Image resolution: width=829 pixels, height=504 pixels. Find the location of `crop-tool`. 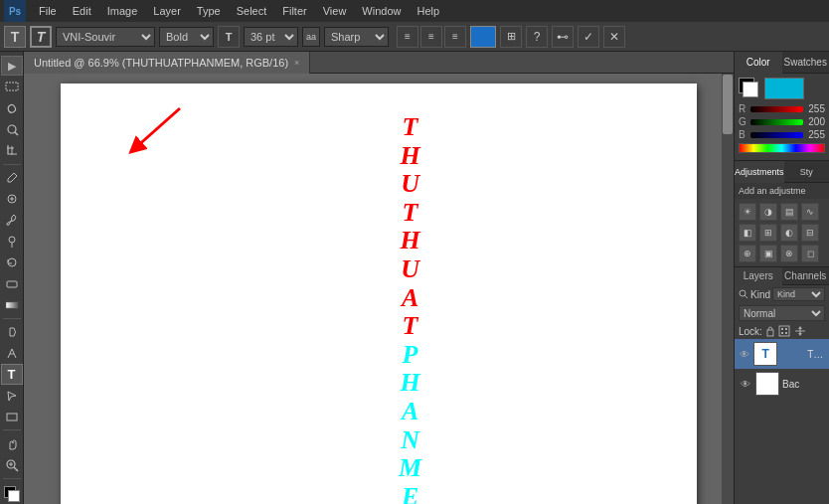

crop-tool is located at coordinates (12, 150).